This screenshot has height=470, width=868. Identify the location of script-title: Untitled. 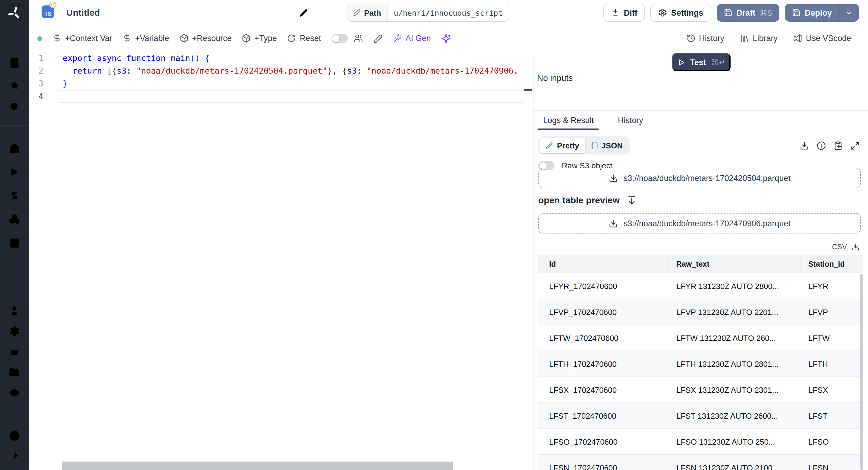
(83, 12).